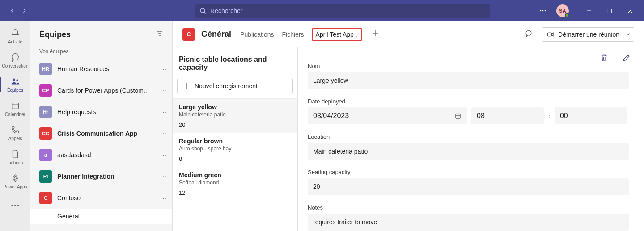 This screenshot has width=644, height=231. I want to click on more-options-button, so click(543, 11).